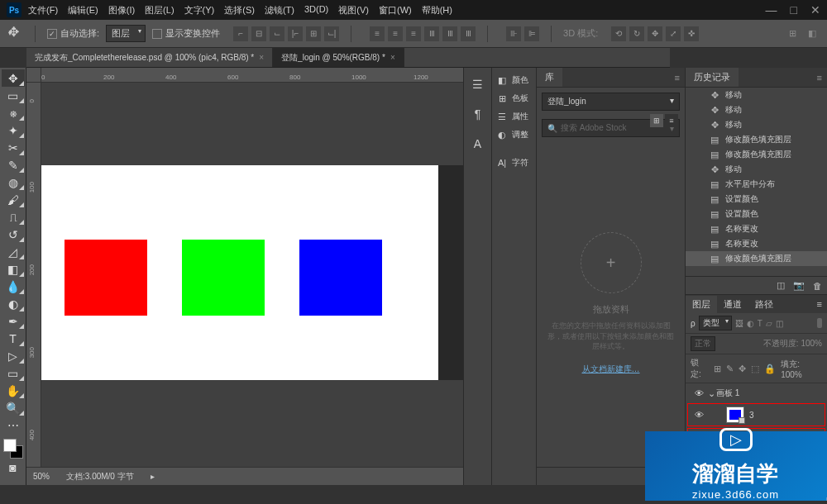 This screenshot has width=827, height=504. Describe the element at coordinates (13, 216) in the screenshot. I see `stamp-tool: ⎍` at that location.